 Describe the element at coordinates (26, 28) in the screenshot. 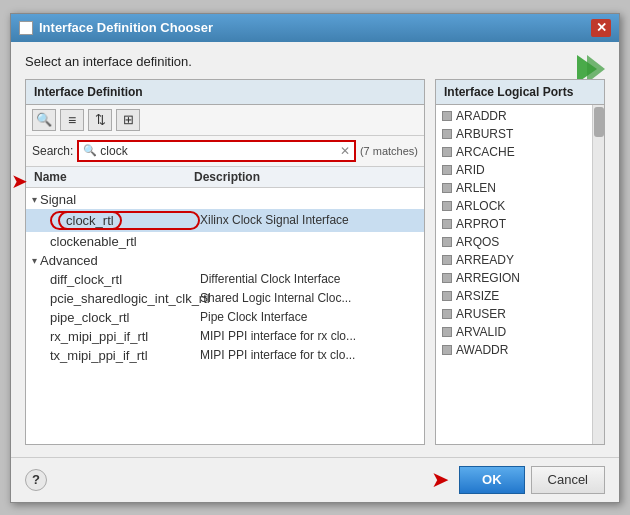

I see `dialog-icon` at that location.